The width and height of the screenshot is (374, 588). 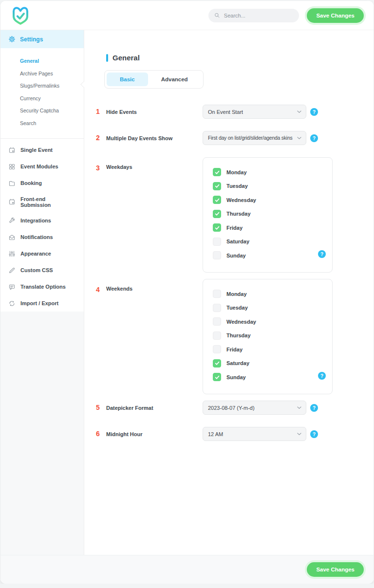 What do you see at coordinates (154, 285) in the screenshot?
I see `field-label: Weekends` at bounding box center [154, 285].